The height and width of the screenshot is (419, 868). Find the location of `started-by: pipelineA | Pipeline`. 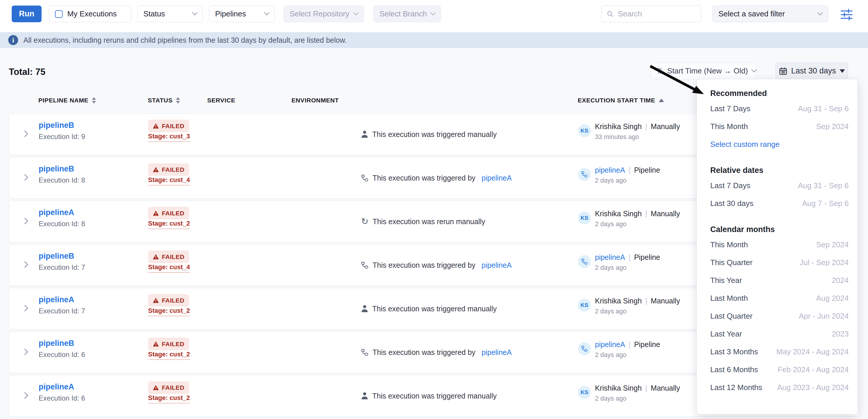

started-by: pipelineA | Pipeline is located at coordinates (627, 344).